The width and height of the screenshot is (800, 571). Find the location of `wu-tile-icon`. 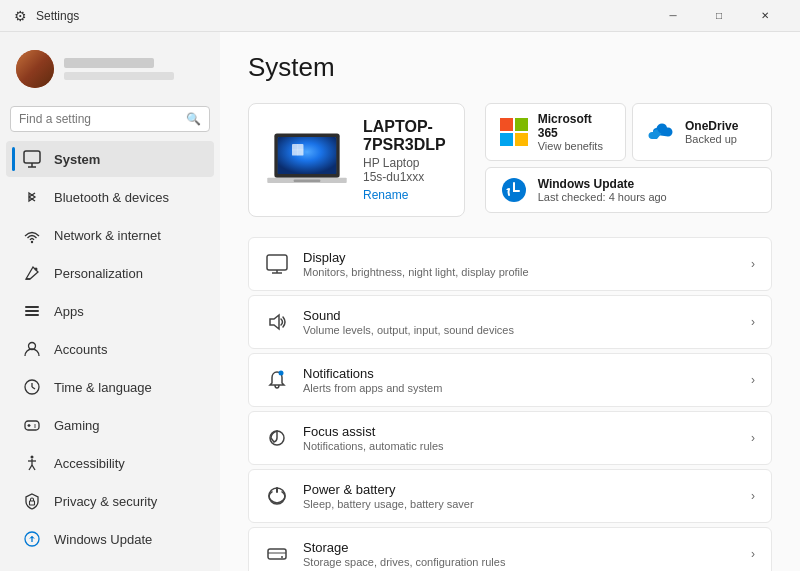

wu-tile-icon is located at coordinates (514, 190).